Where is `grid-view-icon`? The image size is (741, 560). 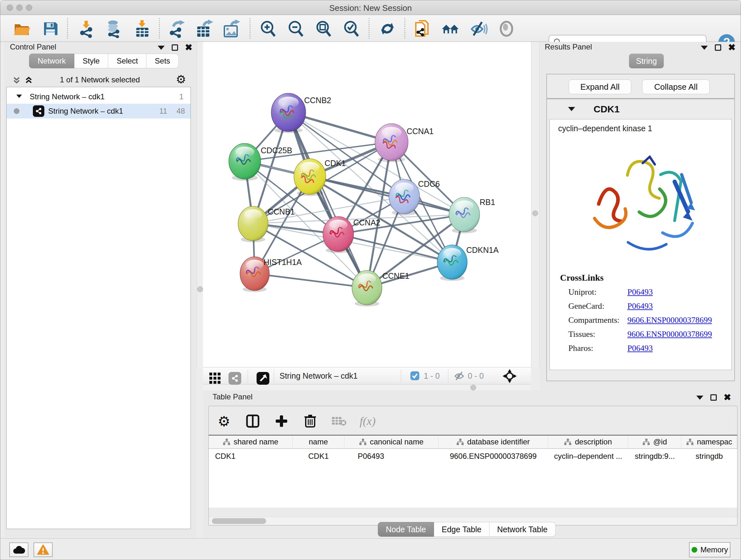 grid-view-icon is located at coordinates (215, 378).